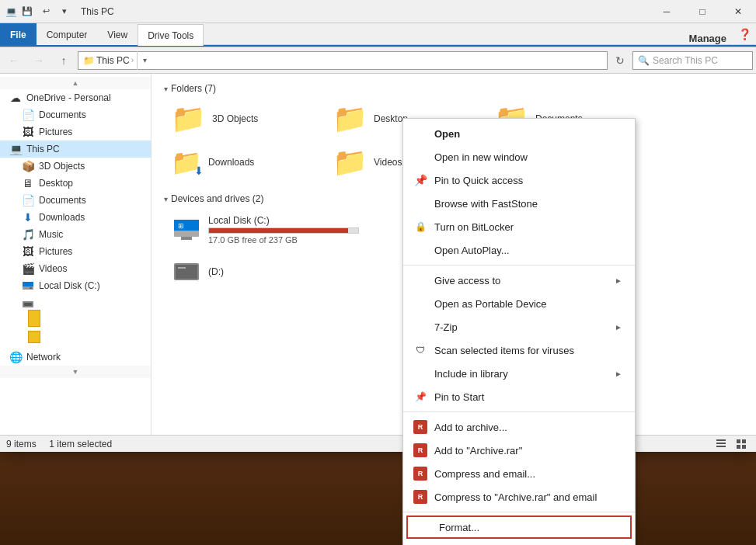 This screenshot has height=545, width=756. What do you see at coordinates (75, 234) in the screenshot?
I see `sidebar-item-music: 🎵 Music` at bounding box center [75, 234].